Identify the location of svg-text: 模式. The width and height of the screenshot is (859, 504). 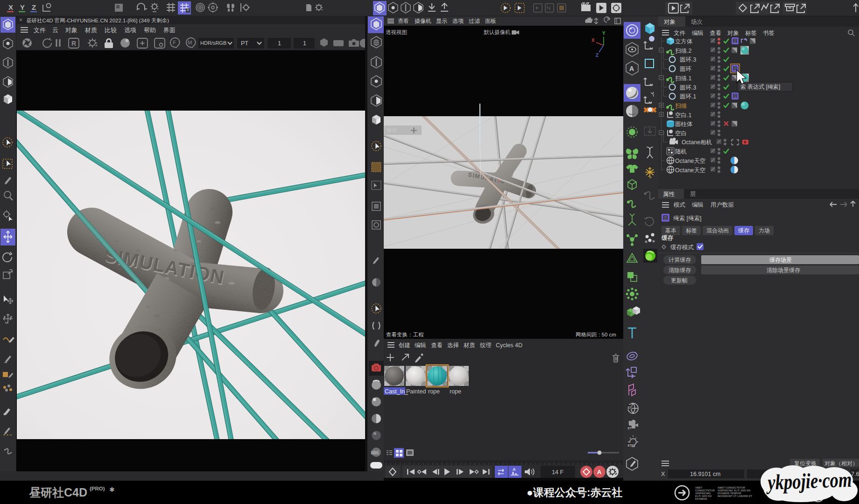
(680, 205).